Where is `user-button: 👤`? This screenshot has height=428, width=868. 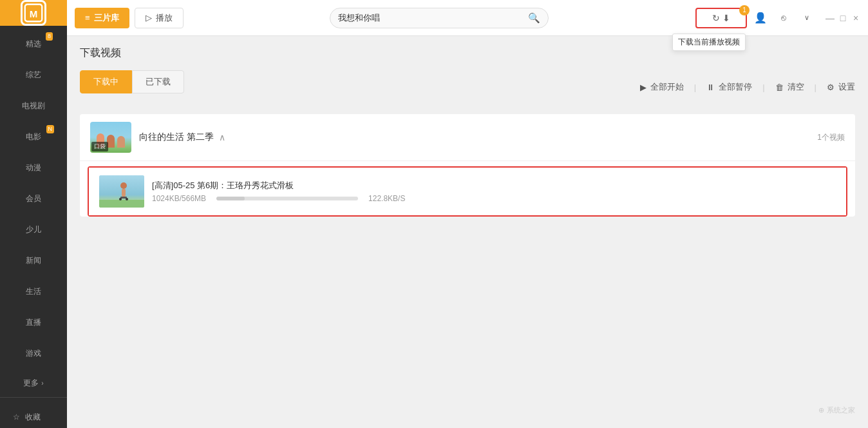 user-button: 👤 is located at coordinates (760, 18).